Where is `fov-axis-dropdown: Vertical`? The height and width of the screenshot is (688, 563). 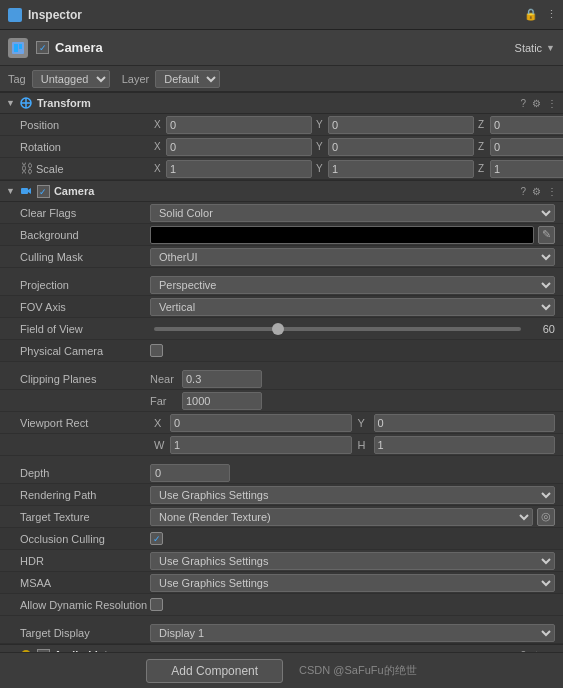
fov-axis-dropdown: Vertical is located at coordinates (352, 307).